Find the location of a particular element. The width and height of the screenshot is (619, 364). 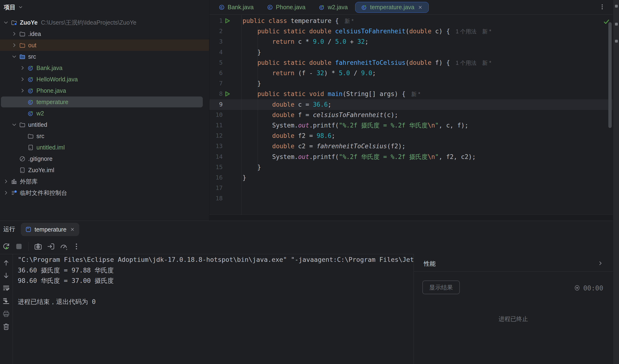

run-tab-label: temperature is located at coordinates (51, 229).